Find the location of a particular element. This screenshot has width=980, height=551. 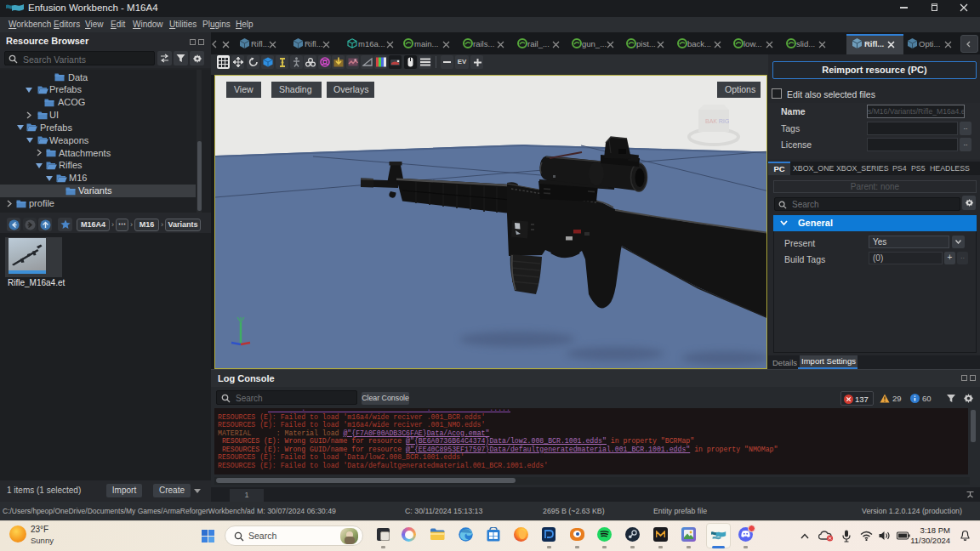

svg-text: View is located at coordinates (243, 89).